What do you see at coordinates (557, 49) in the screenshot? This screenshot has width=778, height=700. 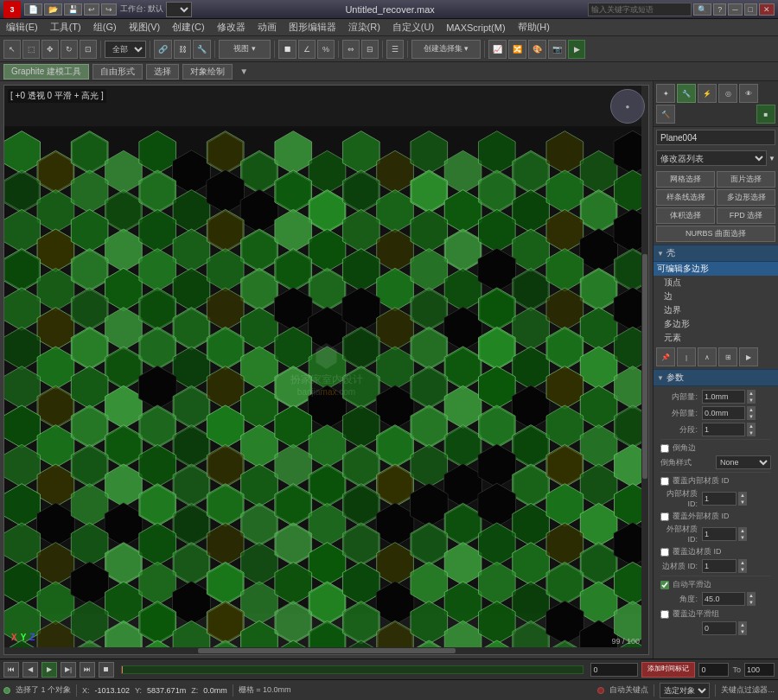 I see `render-setup: 📷` at bounding box center [557, 49].